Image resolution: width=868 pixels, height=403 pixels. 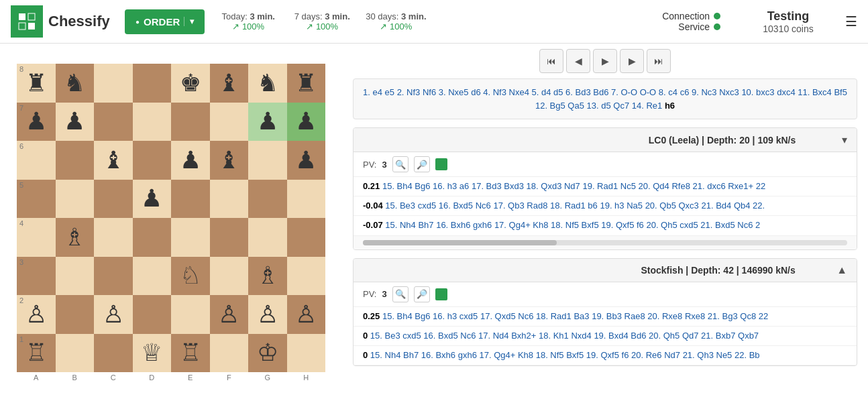 What do you see at coordinates (718, 270) in the screenshot?
I see `engine-title-stockfish: Stockfish | Depth: 42 | 146990 kN/s` at bounding box center [718, 270].